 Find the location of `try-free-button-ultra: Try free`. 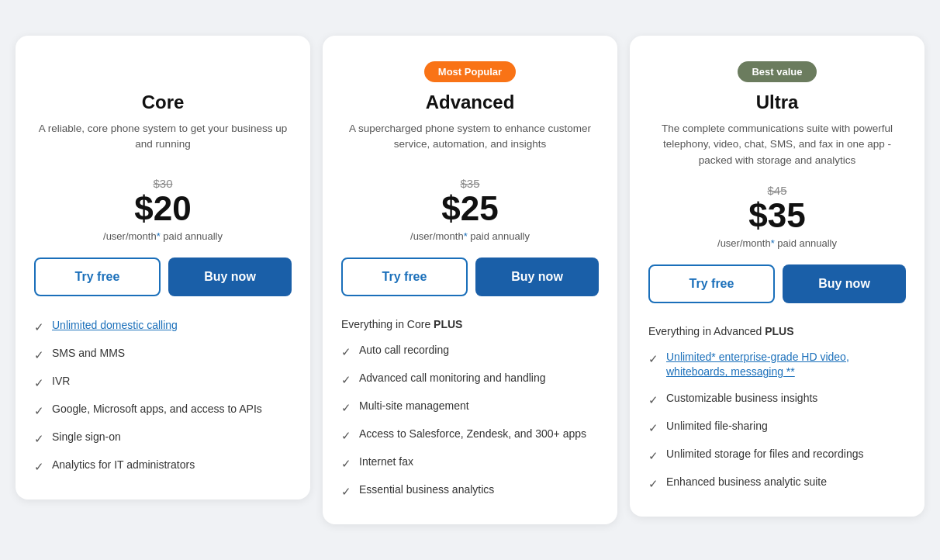

try-free-button-ultra: Try free is located at coordinates (712, 284).